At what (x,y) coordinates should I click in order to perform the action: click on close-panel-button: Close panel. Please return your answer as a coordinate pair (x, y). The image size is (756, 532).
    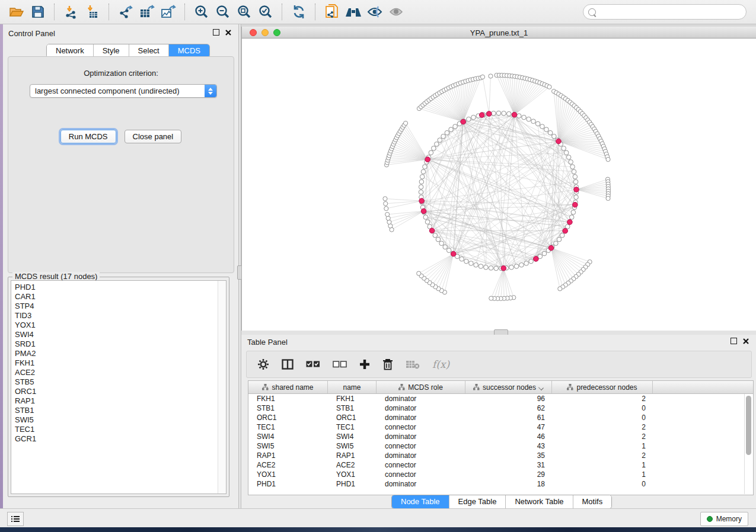
    Looking at the image, I should click on (153, 136).